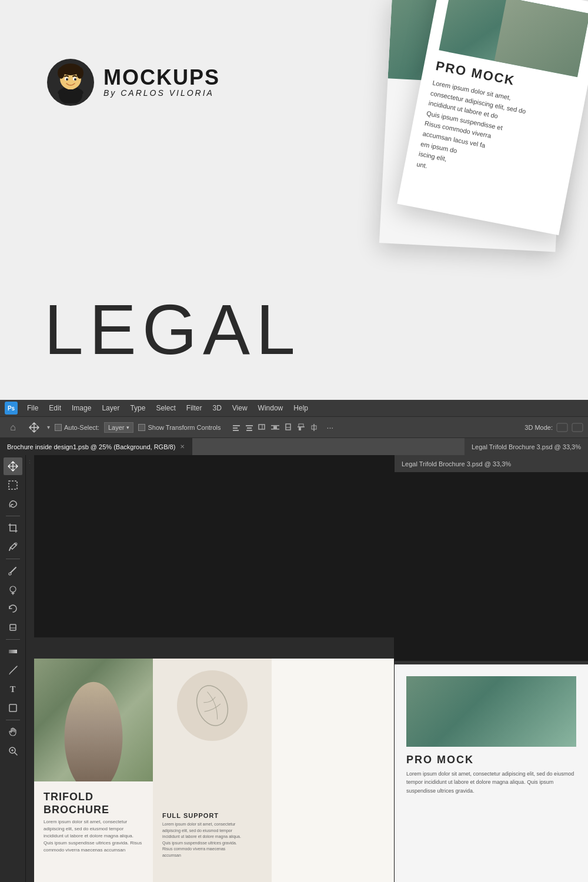 The image size is (588, 882). What do you see at coordinates (11, 408) in the screenshot?
I see `ps-app-icon: Ps` at bounding box center [11, 408].